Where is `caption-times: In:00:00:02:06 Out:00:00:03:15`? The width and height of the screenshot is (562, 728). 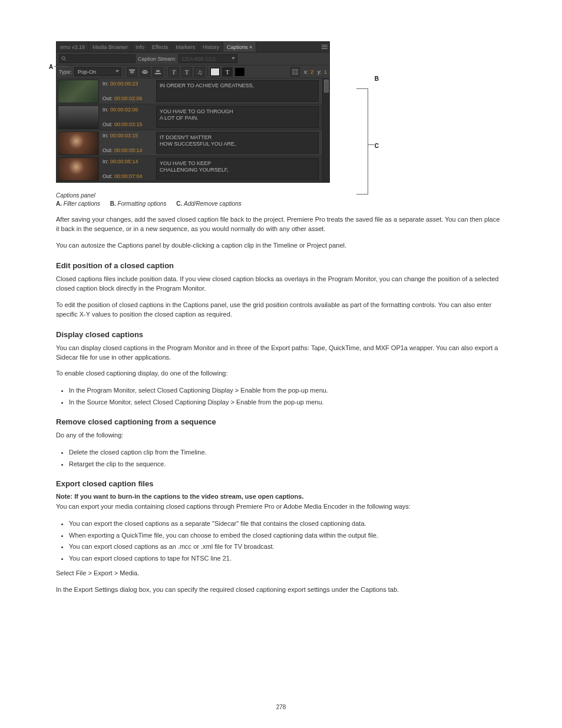 caption-times: In:00:00:02:06 Out:00:00:03:15 is located at coordinates (128, 117).